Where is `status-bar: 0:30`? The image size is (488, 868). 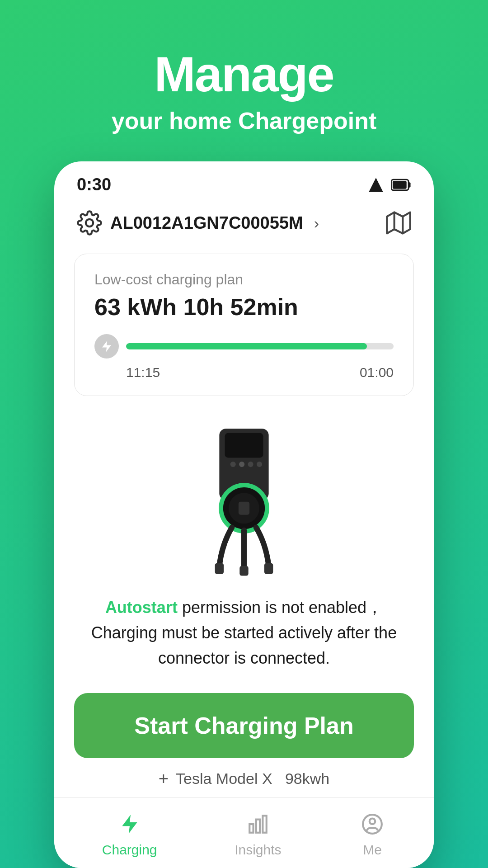 status-bar: 0:30 is located at coordinates (244, 181).